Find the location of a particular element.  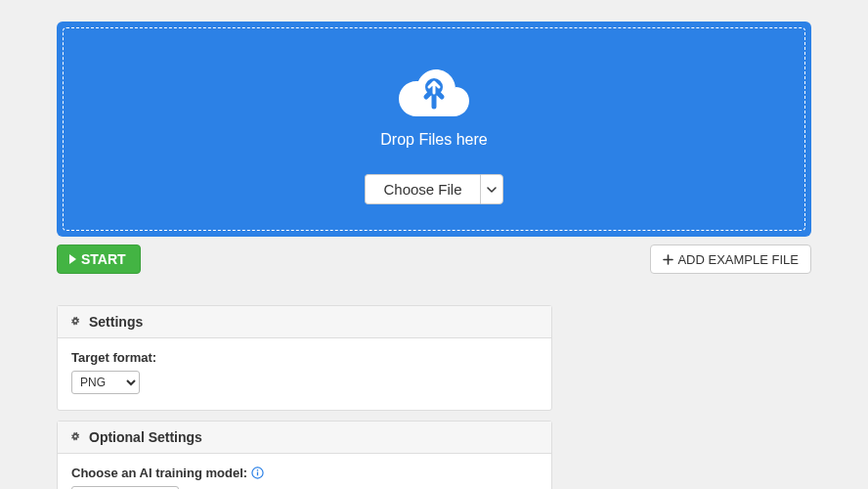

settings-panel-header: Settings is located at coordinates (305, 323).